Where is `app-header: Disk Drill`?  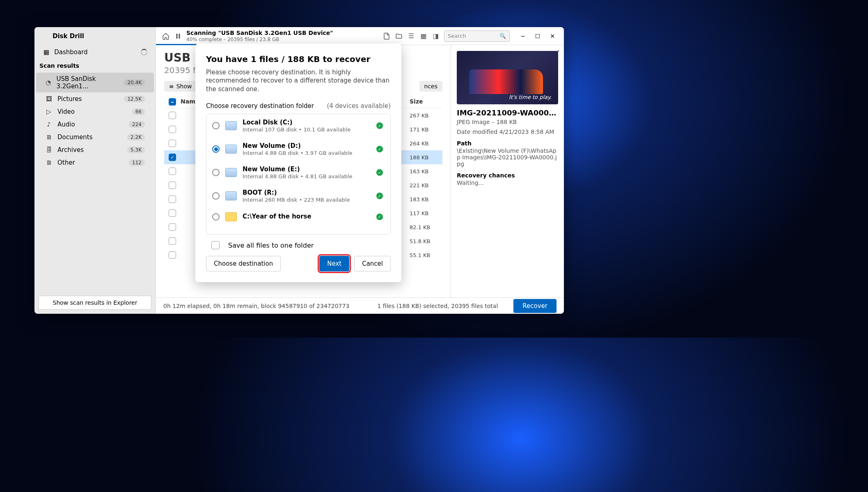 app-header: Disk Drill is located at coordinates (95, 36).